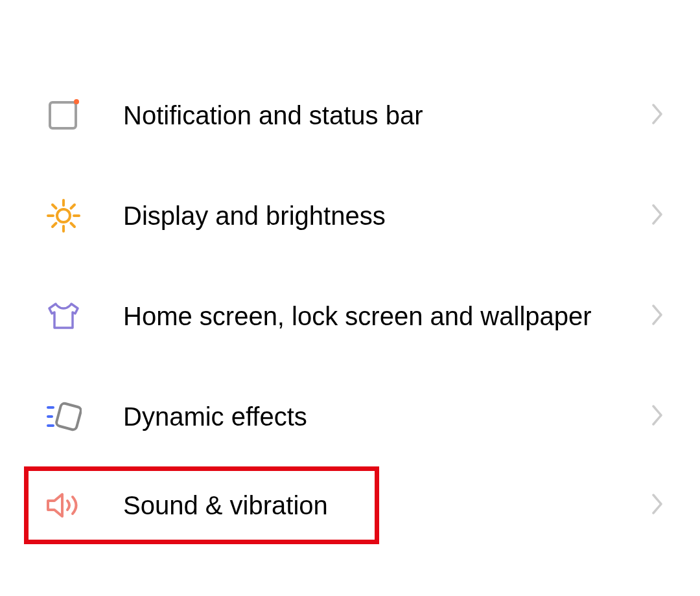  What do you see at coordinates (388, 316) in the screenshot?
I see `settings-item-label: Home screen, lock screen and wallpaper` at bounding box center [388, 316].